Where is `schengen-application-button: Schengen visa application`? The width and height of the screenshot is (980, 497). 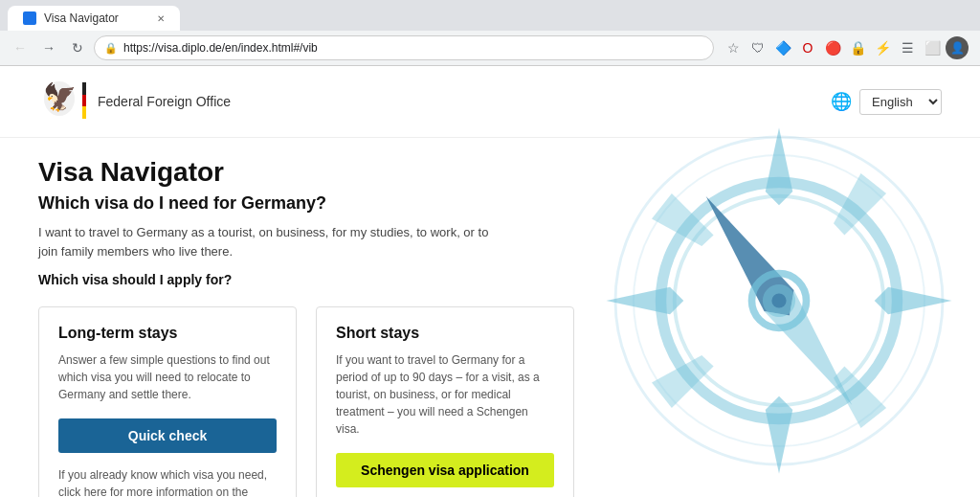 schengen-application-button: Schengen visa application is located at coordinates (445, 470).